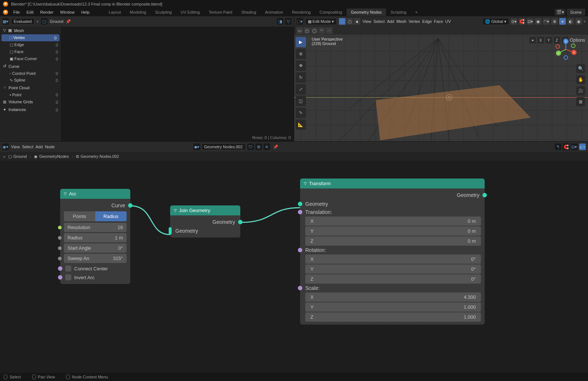 The image size is (588, 381). Describe the element at coordinates (331, 12) in the screenshot. I see `tab-compositing: Compositing` at that location.